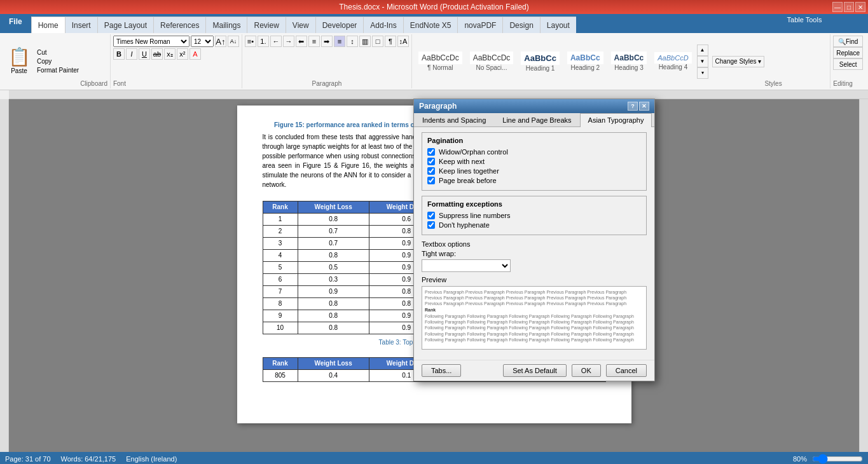 This screenshot has height=464, width=868. I want to click on dont-hyphenate-label: Don't hyphenate, so click(464, 225).